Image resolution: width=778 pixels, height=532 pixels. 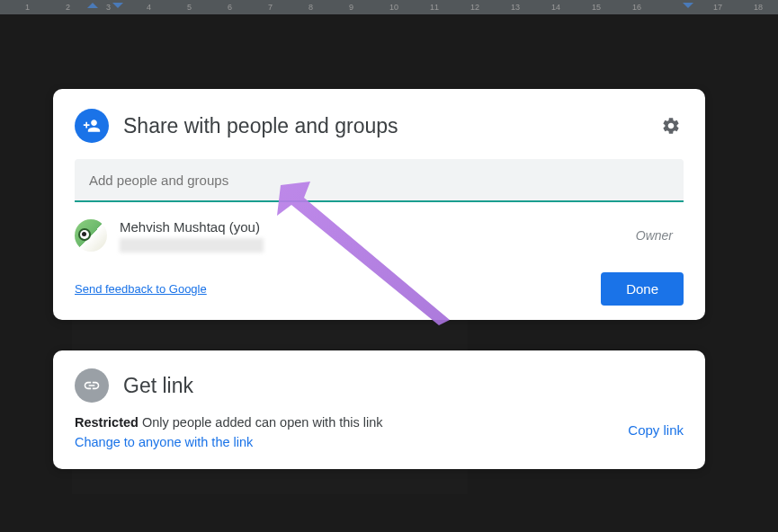 What do you see at coordinates (140, 289) in the screenshot?
I see `feedback-link: Send feedback to Google` at bounding box center [140, 289].